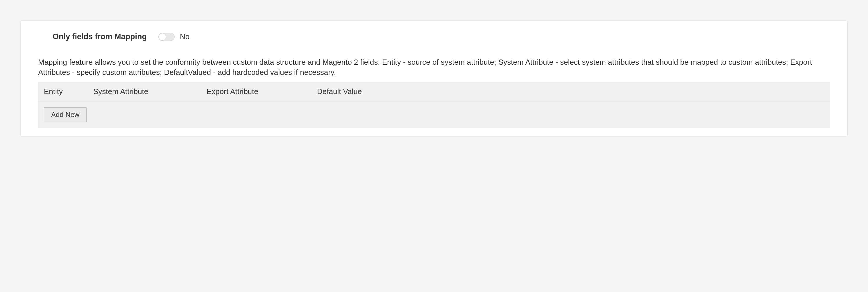 Image resolution: width=868 pixels, height=292 pixels. What do you see at coordinates (166, 37) in the screenshot?
I see `toggle-track` at bounding box center [166, 37].